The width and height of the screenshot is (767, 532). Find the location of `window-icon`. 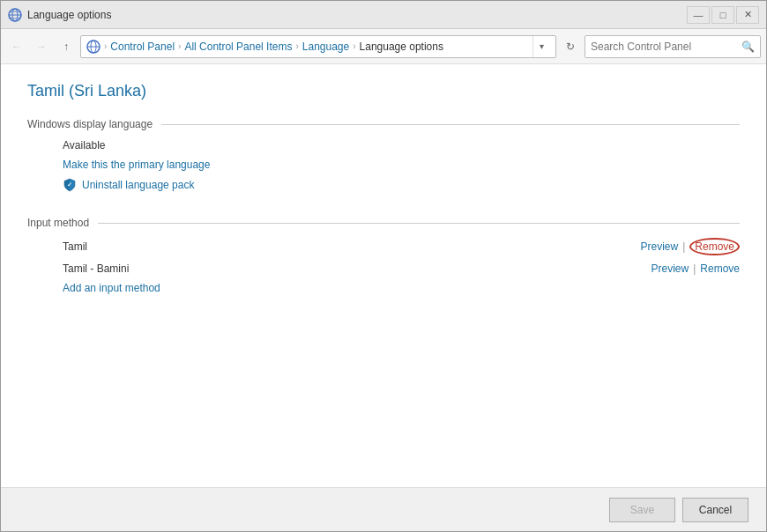

window-icon is located at coordinates (15, 15).